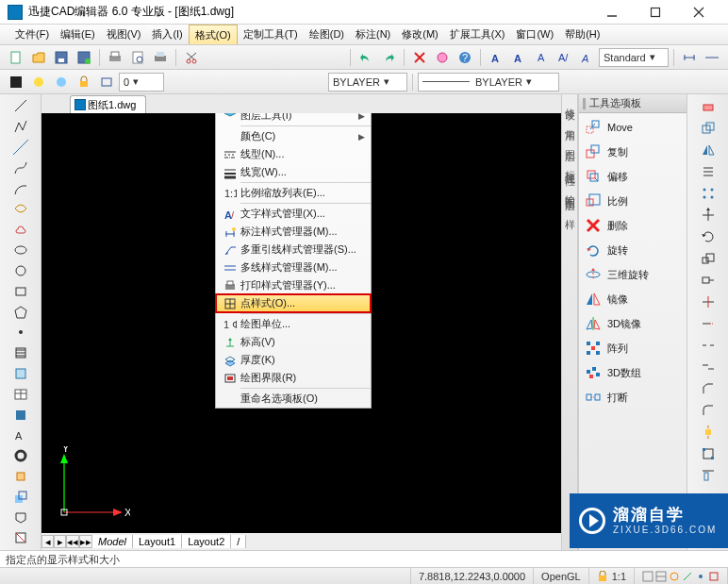 The height and width of the screenshot is (584, 728). Describe the element at coordinates (496, 58) in the screenshot. I see `text-a-icon: A` at that location.